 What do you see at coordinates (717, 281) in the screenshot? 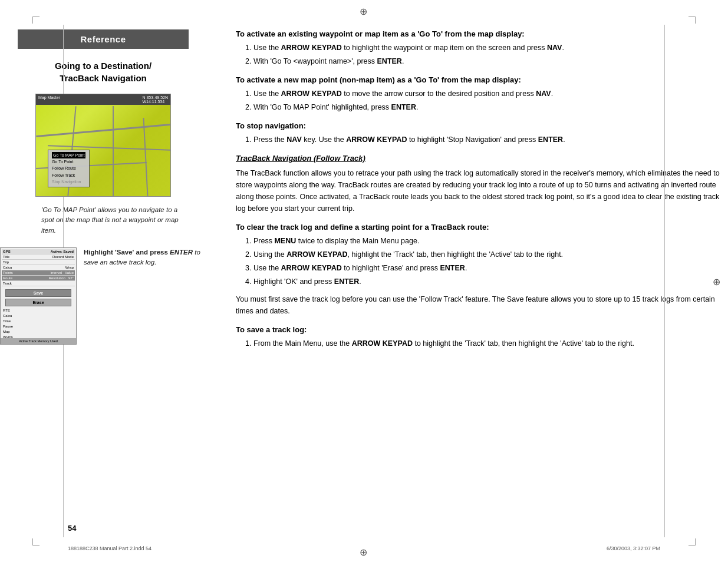
I see `registration-mark-right` at bounding box center [717, 281].